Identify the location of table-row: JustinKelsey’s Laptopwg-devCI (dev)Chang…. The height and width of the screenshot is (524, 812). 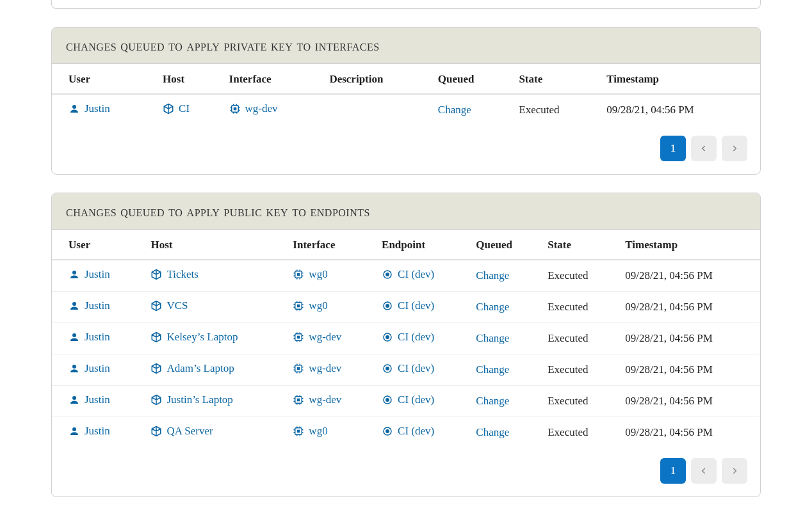
(406, 339).